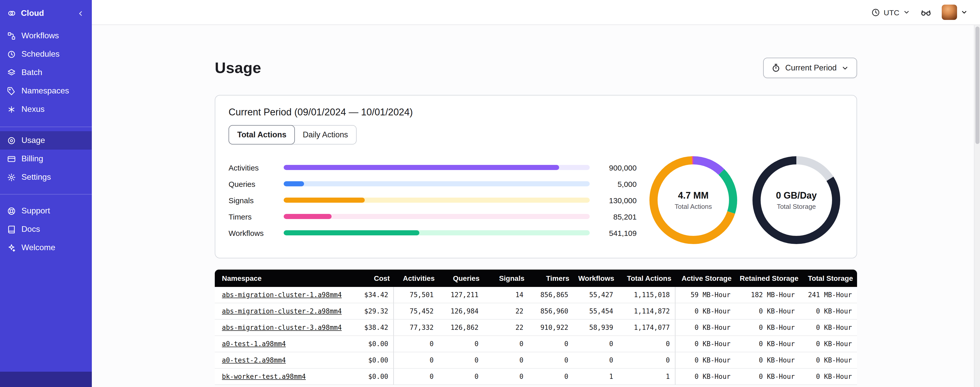 Image resolution: width=980 pixels, height=387 pixels. What do you see at coordinates (46, 177) in the screenshot?
I see `sidebar-item-settings: Settings` at bounding box center [46, 177].